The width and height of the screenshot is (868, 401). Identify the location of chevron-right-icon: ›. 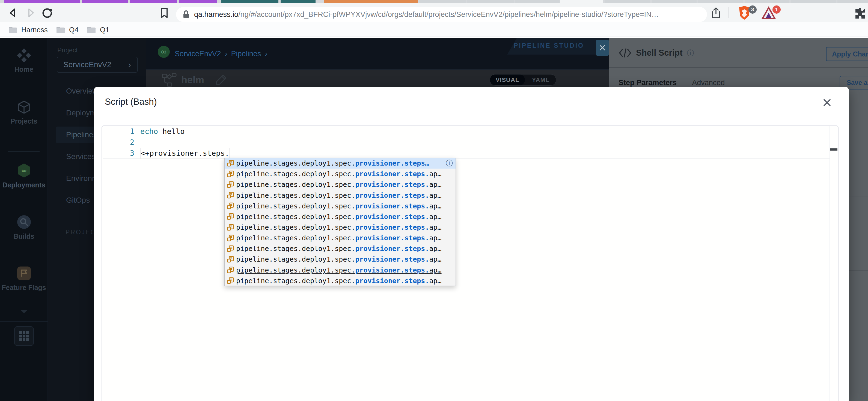
(130, 65).